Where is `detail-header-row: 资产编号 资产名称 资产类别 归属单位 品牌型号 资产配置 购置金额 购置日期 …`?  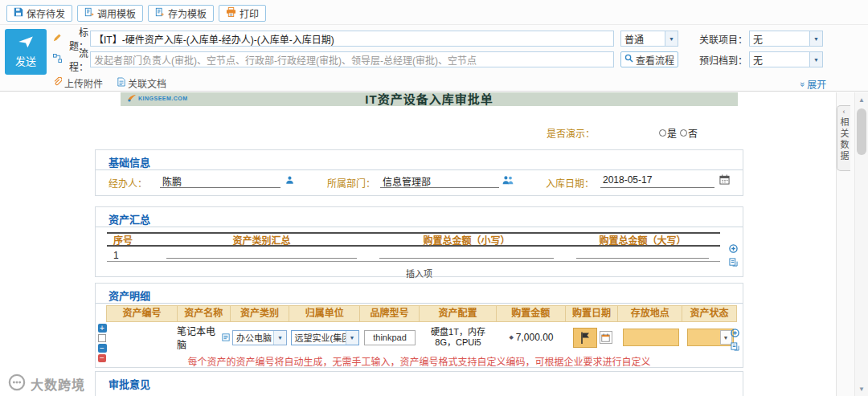 detail-header-row: 资产编号 资产名称 资产类别 归属单位 品牌型号 资产配置 购置金额 购置日期 … is located at coordinates (421, 313).